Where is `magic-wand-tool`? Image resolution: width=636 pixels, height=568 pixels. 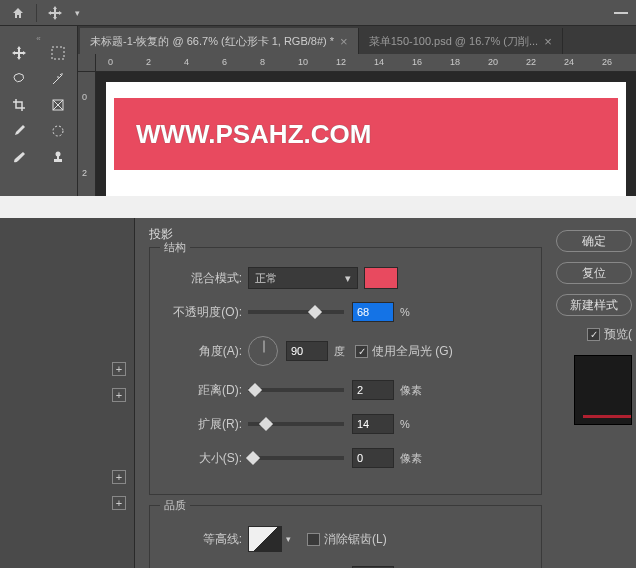 magic-wand-tool is located at coordinates (58, 79).